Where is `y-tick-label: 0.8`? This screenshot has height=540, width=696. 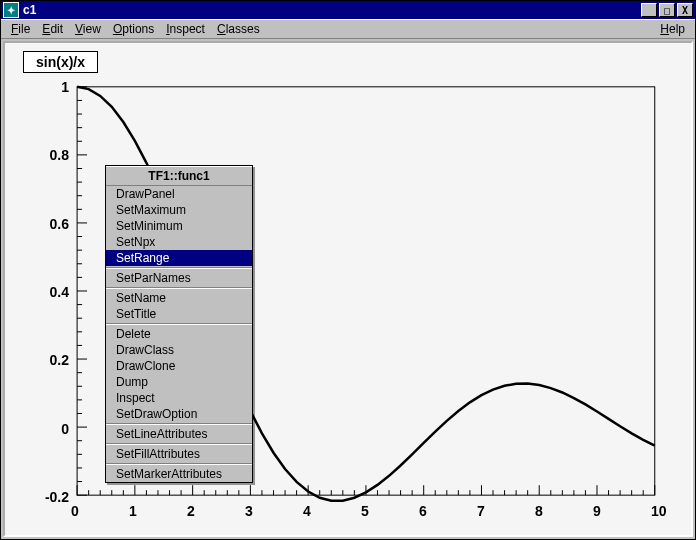 y-tick-label: 0.8 is located at coordinates (49, 155).